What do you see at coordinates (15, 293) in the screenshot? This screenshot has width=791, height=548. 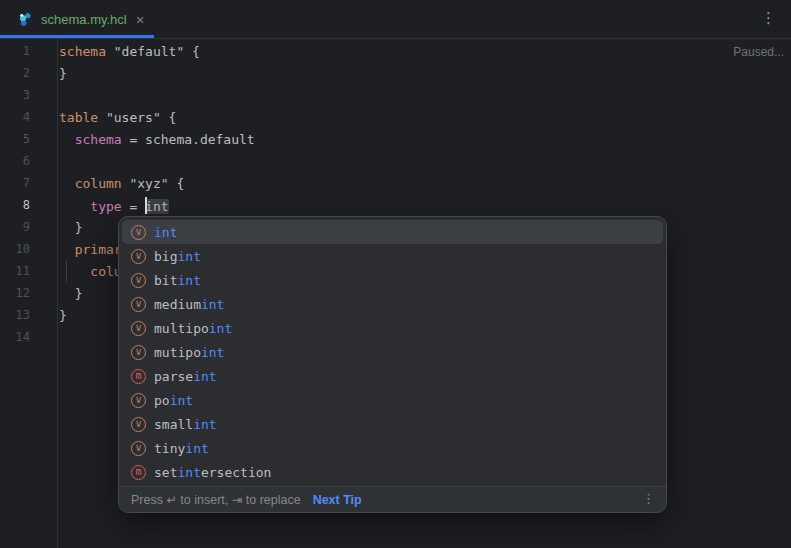 I see `line-number: 12` at bounding box center [15, 293].